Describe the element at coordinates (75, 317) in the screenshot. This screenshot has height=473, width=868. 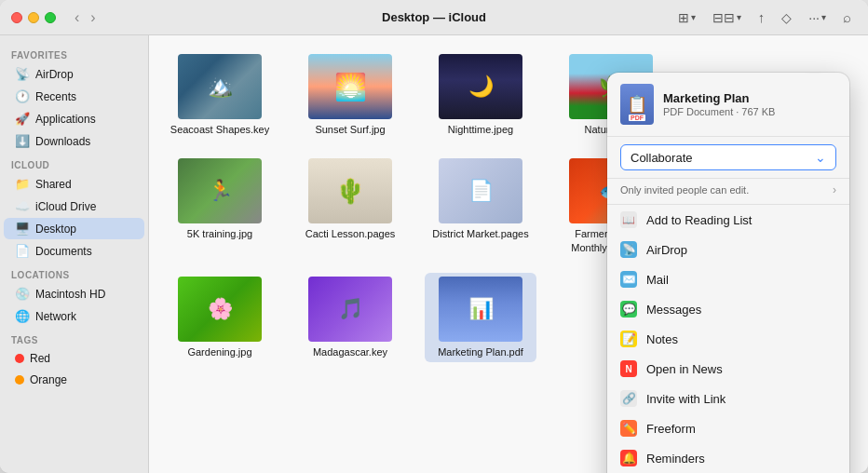
I see `sidebar-item-network: 🌐 Network` at that location.